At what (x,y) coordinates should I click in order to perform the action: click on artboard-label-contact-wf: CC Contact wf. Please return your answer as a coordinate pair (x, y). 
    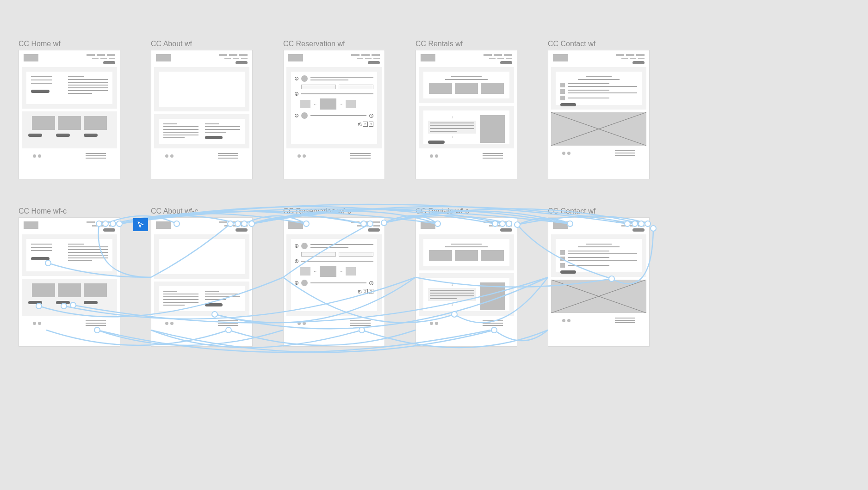
    Looking at the image, I should click on (572, 44).